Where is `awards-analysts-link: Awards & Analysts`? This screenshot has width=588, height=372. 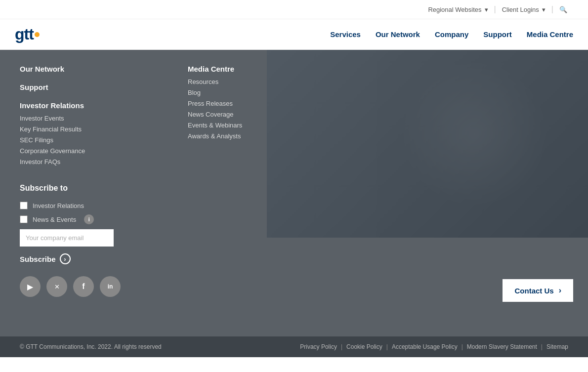 awards-analysts-link: Awards & Analysts is located at coordinates (214, 136).